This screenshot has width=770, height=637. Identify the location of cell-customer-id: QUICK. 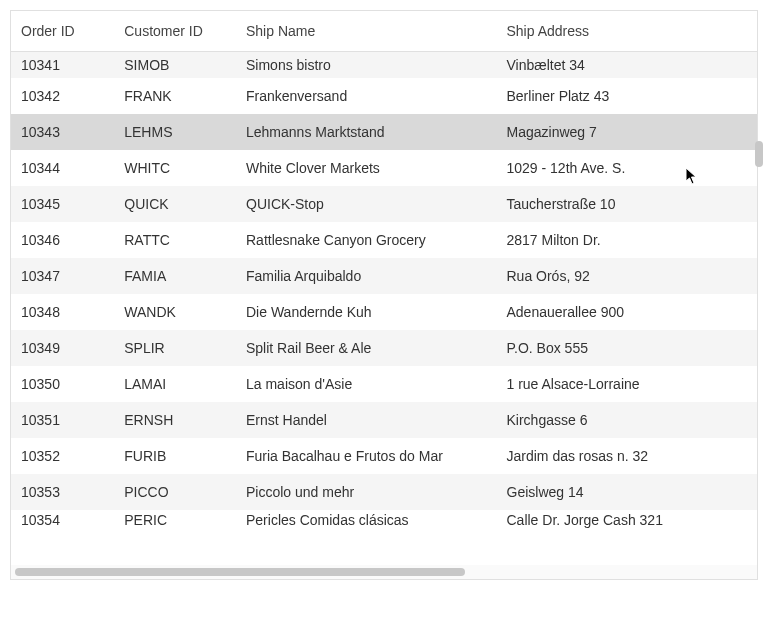
(175, 204).